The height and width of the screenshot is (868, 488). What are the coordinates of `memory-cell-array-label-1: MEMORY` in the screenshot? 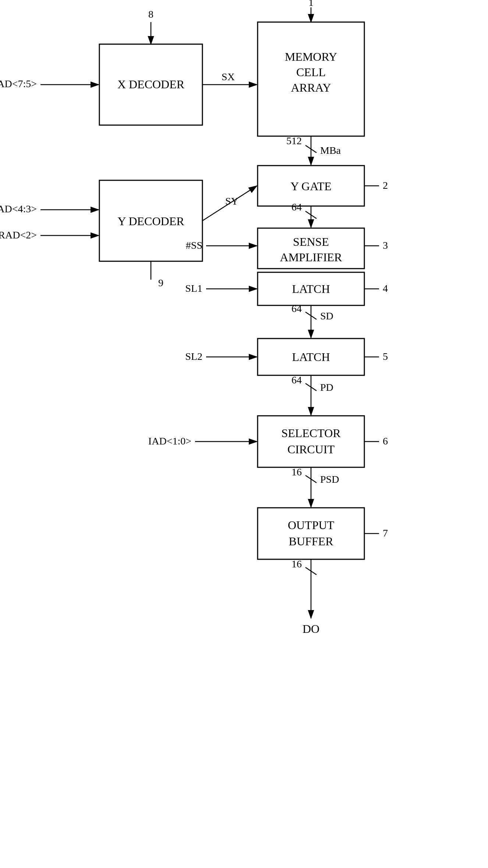 It's located at (311, 57).